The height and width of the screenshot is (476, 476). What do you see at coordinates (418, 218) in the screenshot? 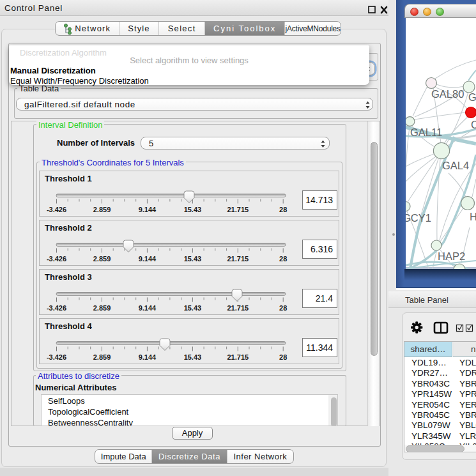
I see `svg-text: GCY1` at bounding box center [418, 218].